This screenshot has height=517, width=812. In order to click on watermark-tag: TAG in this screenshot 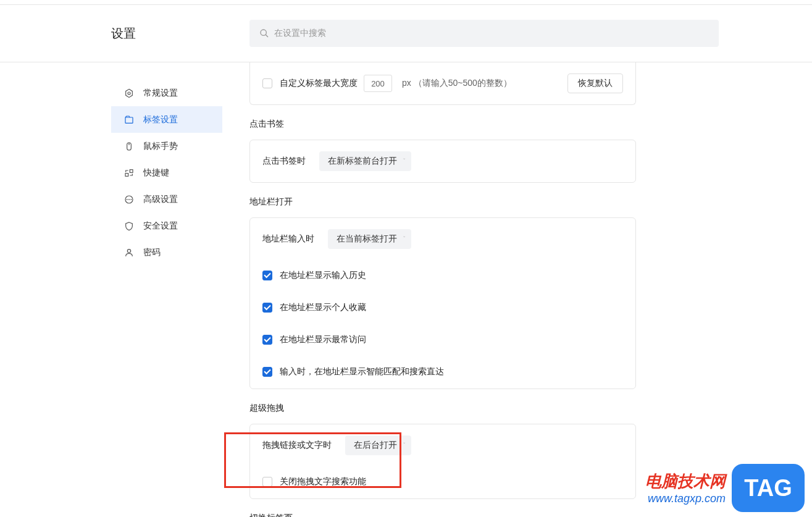, I will do `click(768, 488)`.